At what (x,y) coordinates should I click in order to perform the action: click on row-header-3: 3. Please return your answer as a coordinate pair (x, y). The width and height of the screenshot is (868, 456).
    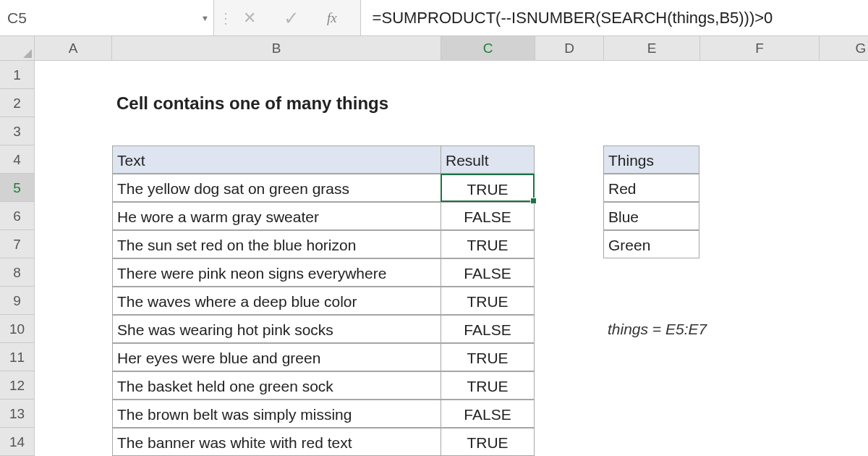
    Looking at the image, I should click on (17, 132).